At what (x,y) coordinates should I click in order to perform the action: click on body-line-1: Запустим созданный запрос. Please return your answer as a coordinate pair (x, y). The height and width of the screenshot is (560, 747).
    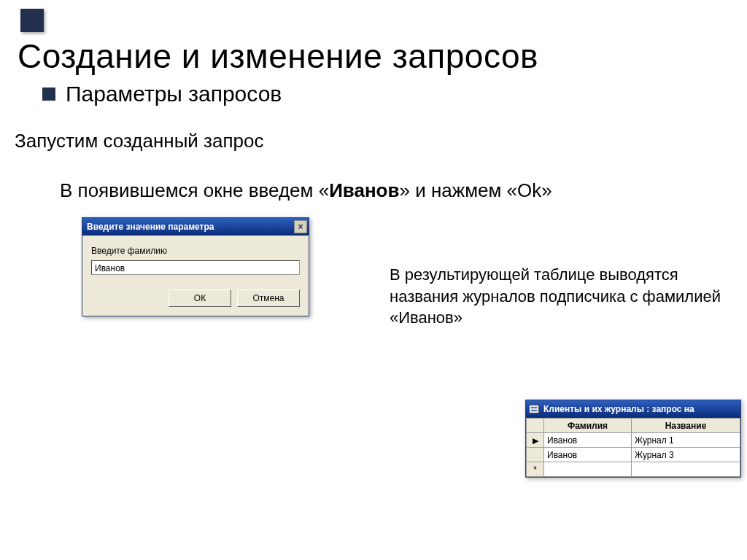
    Looking at the image, I should click on (139, 141).